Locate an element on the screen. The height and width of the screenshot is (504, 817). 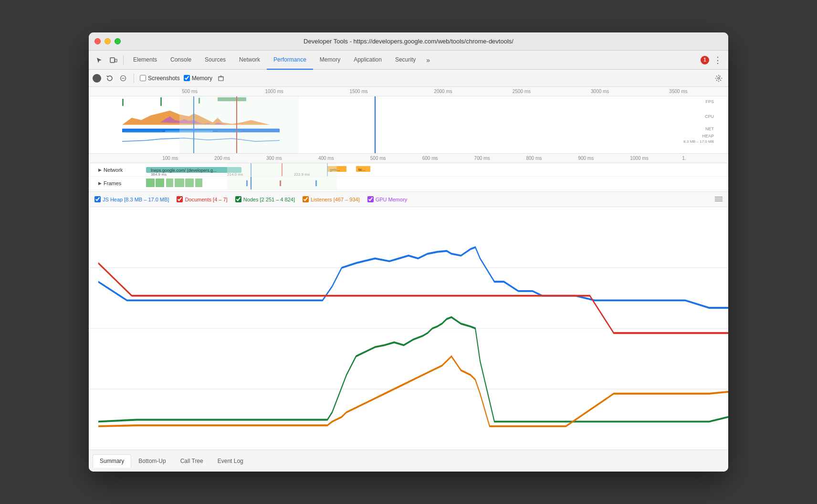
maximize-button is located at coordinates (117, 41).